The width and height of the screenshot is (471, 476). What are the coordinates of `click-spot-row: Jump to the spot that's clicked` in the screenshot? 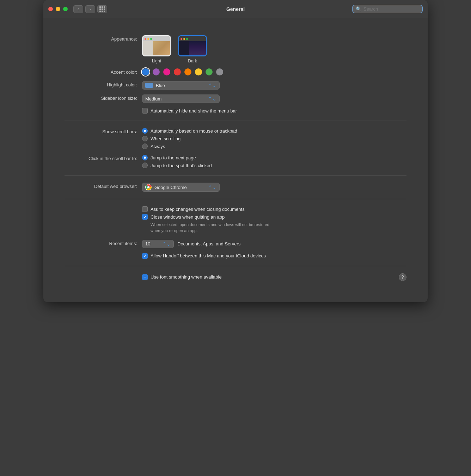 It's located at (177, 165).